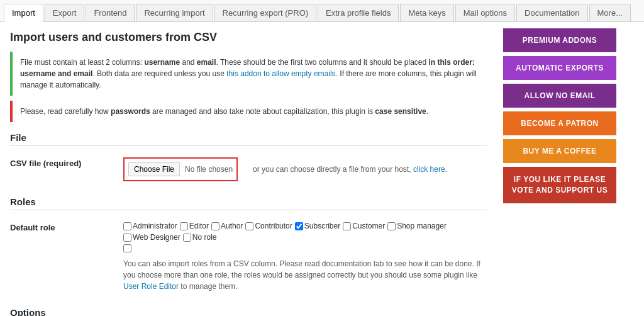  Describe the element at coordinates (305, 275) in the screenshot. I see `roles-description: You can also import roles from a CSV col…` at that location.